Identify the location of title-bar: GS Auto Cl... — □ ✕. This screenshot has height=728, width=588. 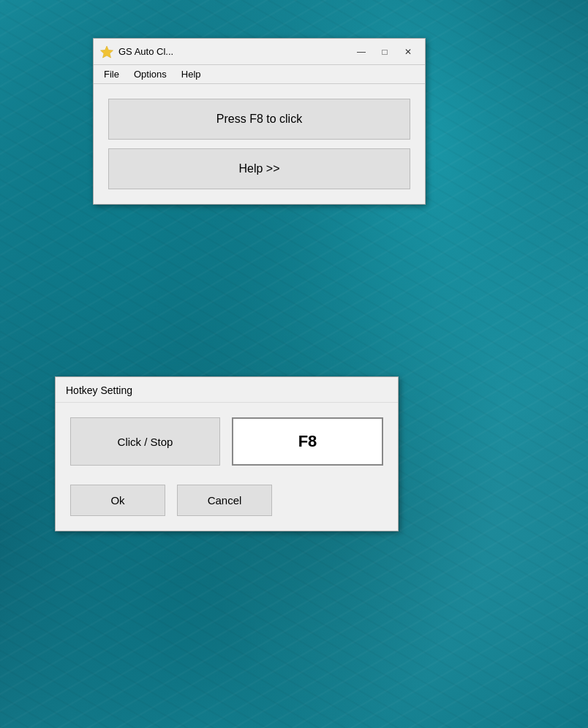
(259, 52).